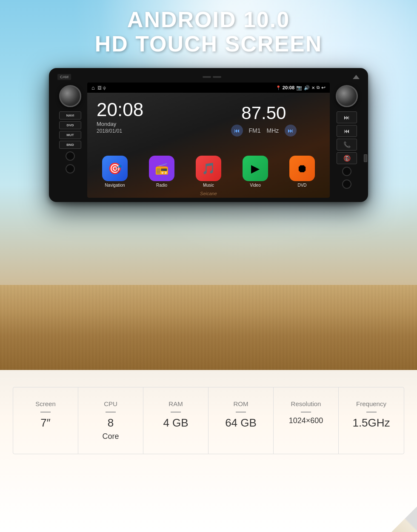 This screenshot has width=417, height=532. What do you see at coordinates (347, 96) in the screenshot?
I see `right-knob` at bounding box center [347, 96].